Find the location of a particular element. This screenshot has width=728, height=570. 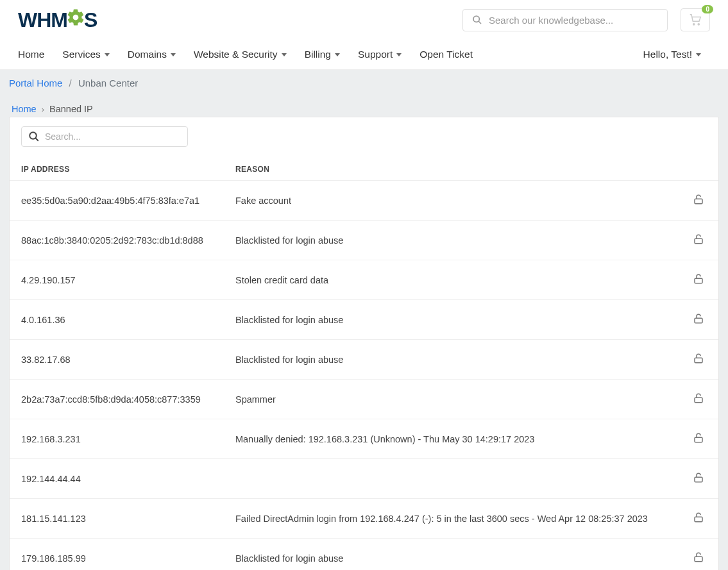

breadcrumb: Portal Home / Unban Center is located at coordinates (364, 83).